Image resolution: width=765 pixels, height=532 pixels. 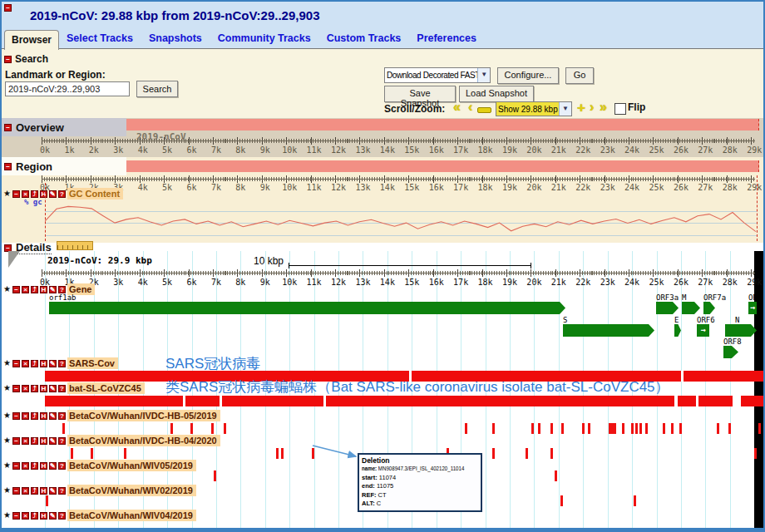 I want to click on ruler-track-chip, so click(x=75, y=246).